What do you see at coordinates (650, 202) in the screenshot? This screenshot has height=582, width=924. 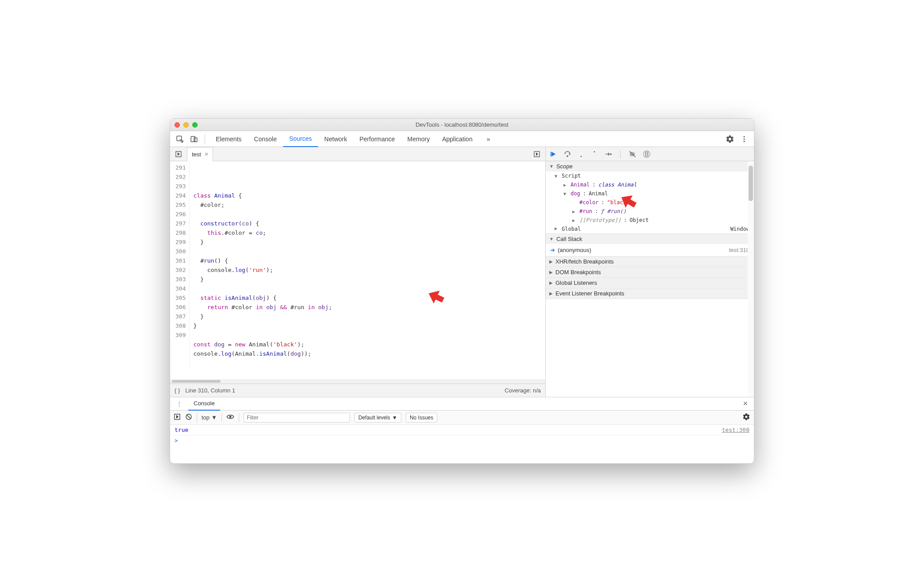 I see `scope-color-row: #color: "black"` at bounding box center [650, 202].